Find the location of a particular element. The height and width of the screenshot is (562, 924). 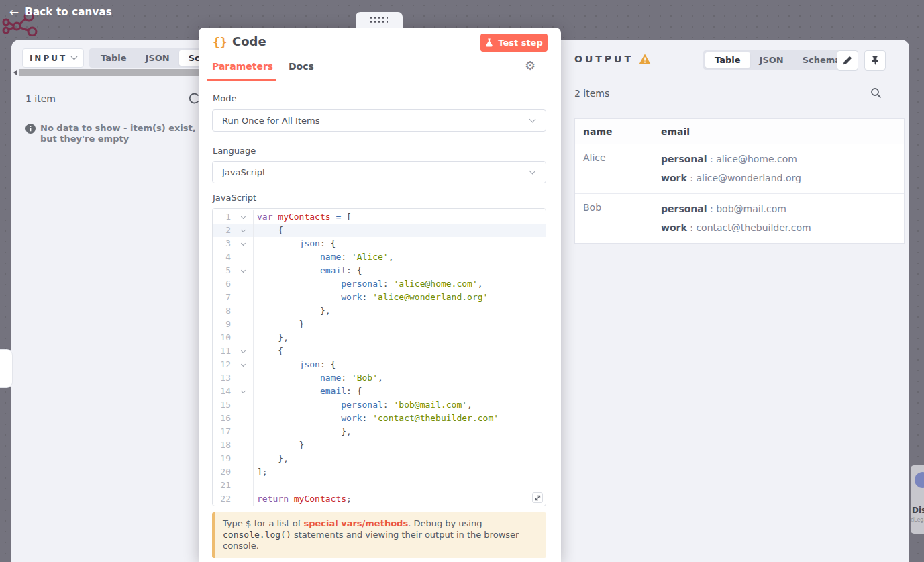

edit-output-button is located at coordinates (848, 60).